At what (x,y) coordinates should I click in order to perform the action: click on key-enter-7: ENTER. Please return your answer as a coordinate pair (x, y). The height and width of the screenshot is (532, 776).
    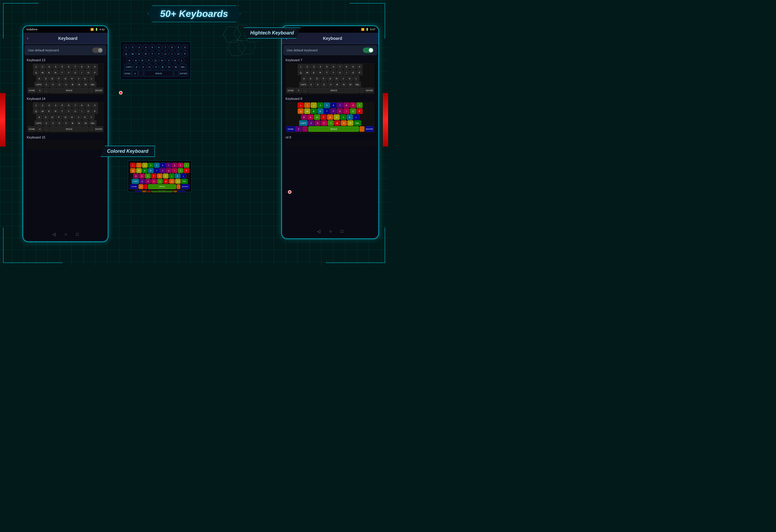
    Looking at the image, I should click on (369, 90).